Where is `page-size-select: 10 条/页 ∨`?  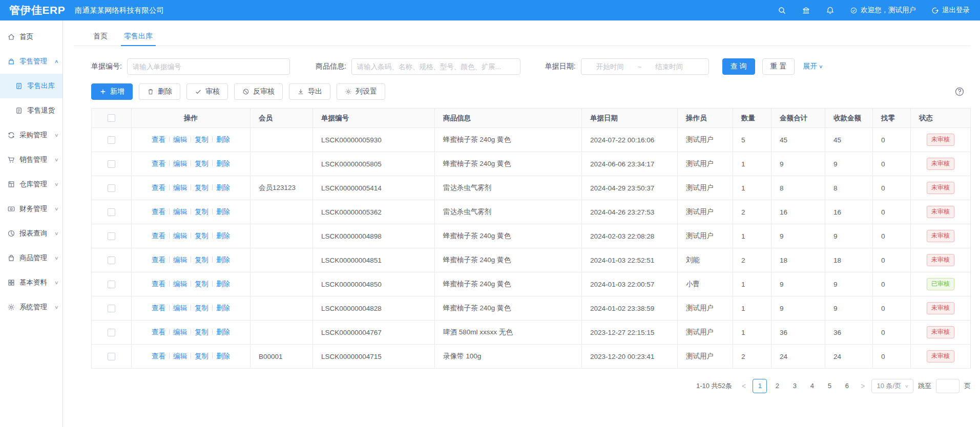
page-size-select: 10 条/页 ∨ is located at coordinates (892, 386).